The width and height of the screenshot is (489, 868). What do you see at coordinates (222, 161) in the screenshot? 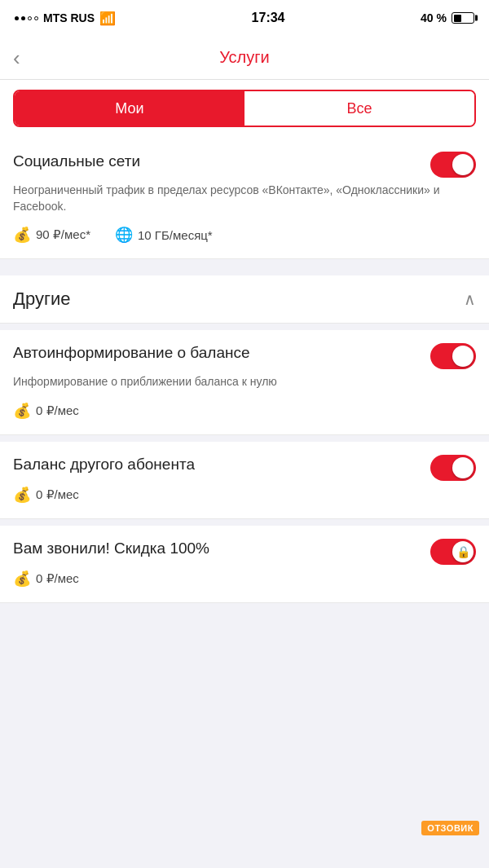
I see `service-title-social: Социальные сети` at bounding box center [222, 161].